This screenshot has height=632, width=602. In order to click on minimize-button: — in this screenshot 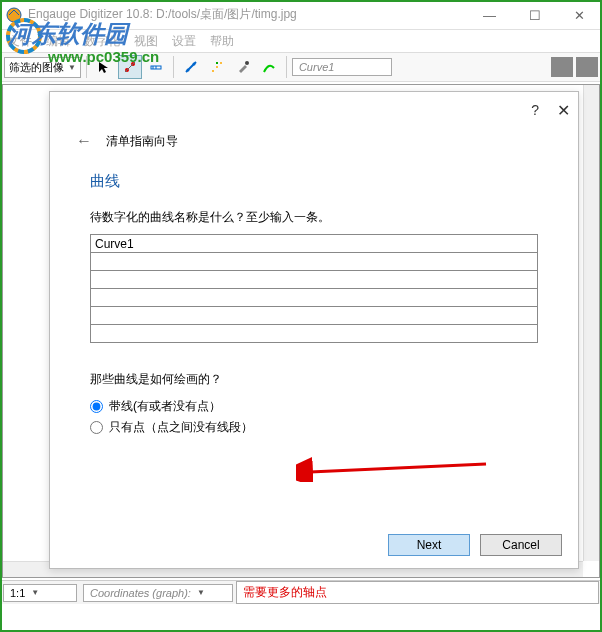, I will do `click(490, 15)`.